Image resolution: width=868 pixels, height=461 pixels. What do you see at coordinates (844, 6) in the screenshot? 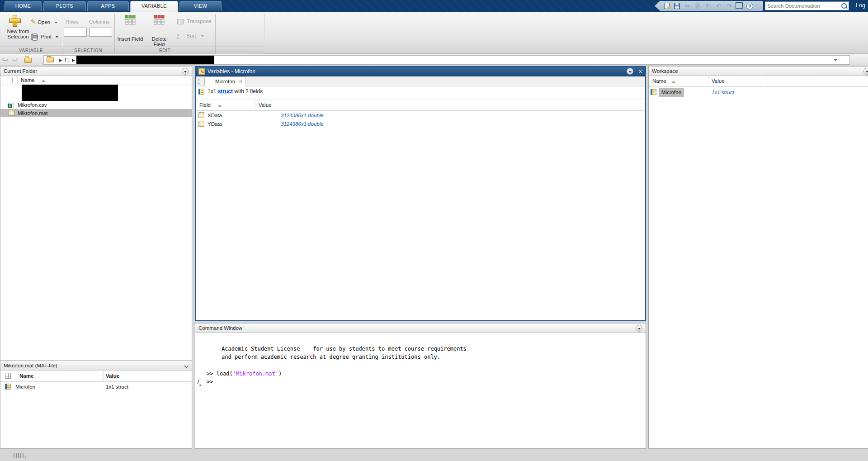
I see `search-icon` at bounding box center [844, 6].